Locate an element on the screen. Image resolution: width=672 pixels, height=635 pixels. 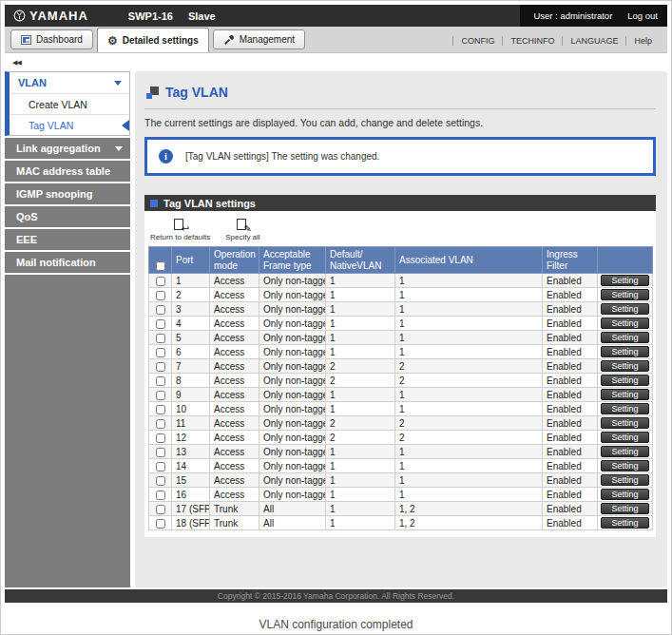
sidebar-item-create-vlan: Create VLAN is located at coordinates (69, 104).